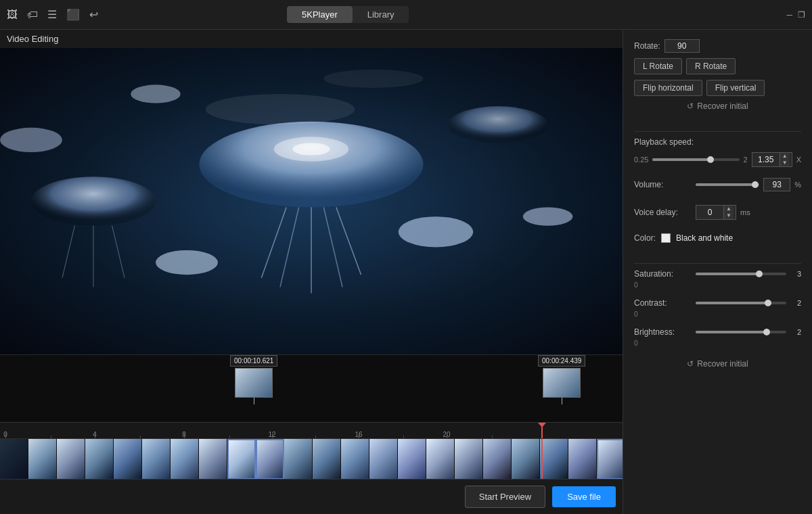 This screenshot has width=812, height=514. What do you see at coordinates (717, 106) in the screenshot?
I see `recover-initial-1-row: ↺ Recover initial` at bounding box center [717, 106].